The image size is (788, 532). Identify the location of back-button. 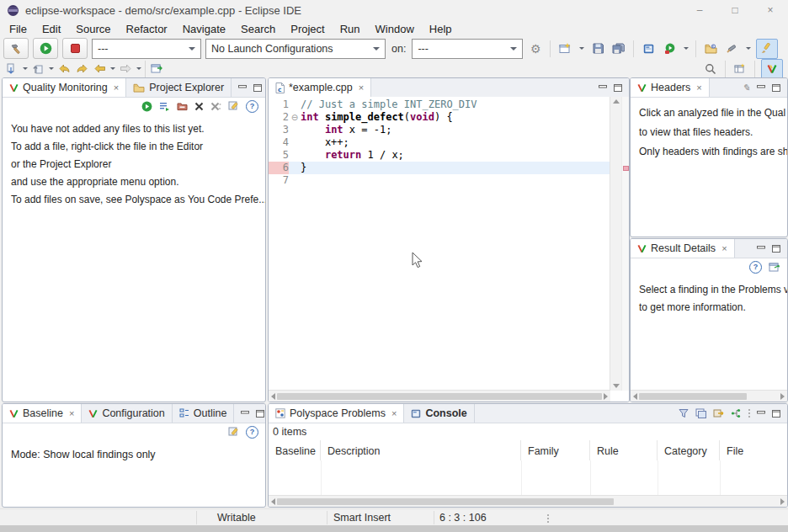
(99, 69).